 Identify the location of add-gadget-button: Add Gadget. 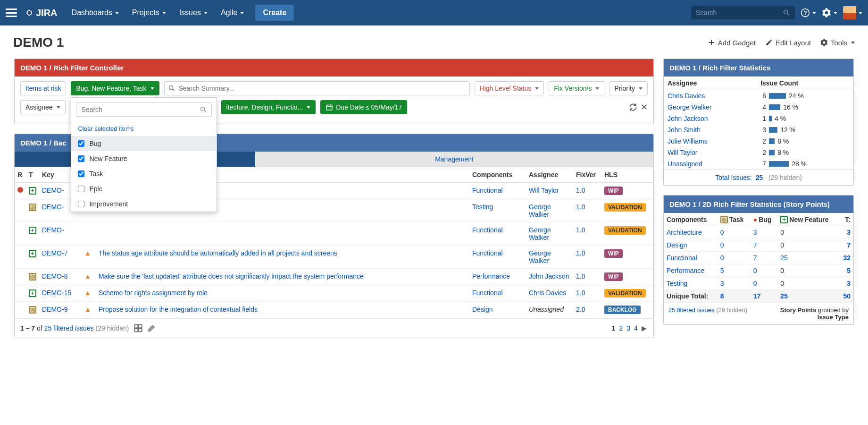
(732, 42).